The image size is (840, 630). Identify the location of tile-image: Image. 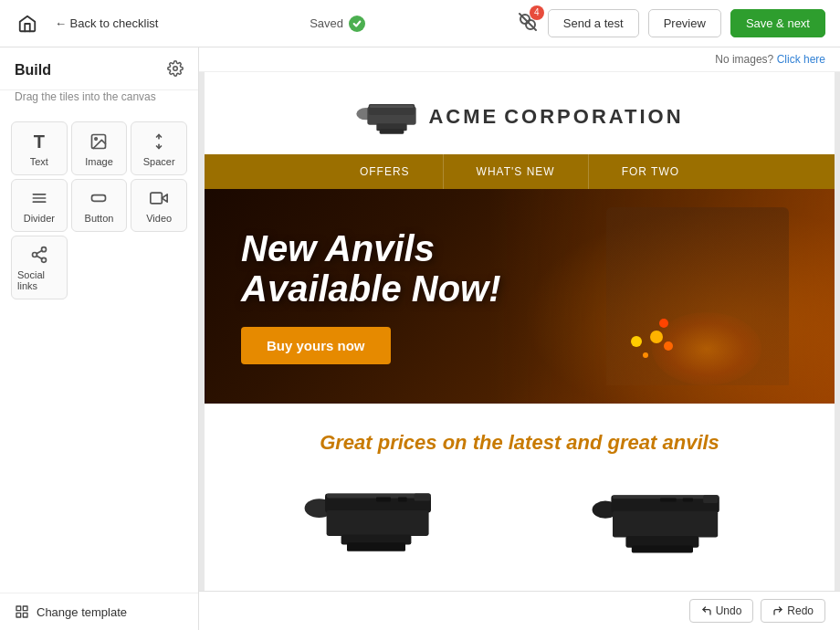
(100, 148).